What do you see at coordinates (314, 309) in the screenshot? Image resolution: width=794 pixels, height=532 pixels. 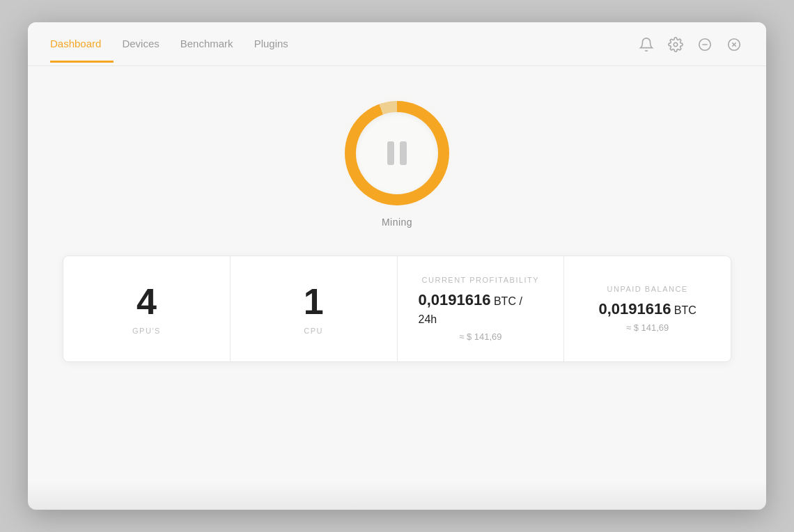 I see `stat-card-cpu: 1 CPU` at bounding box center [314, 309].